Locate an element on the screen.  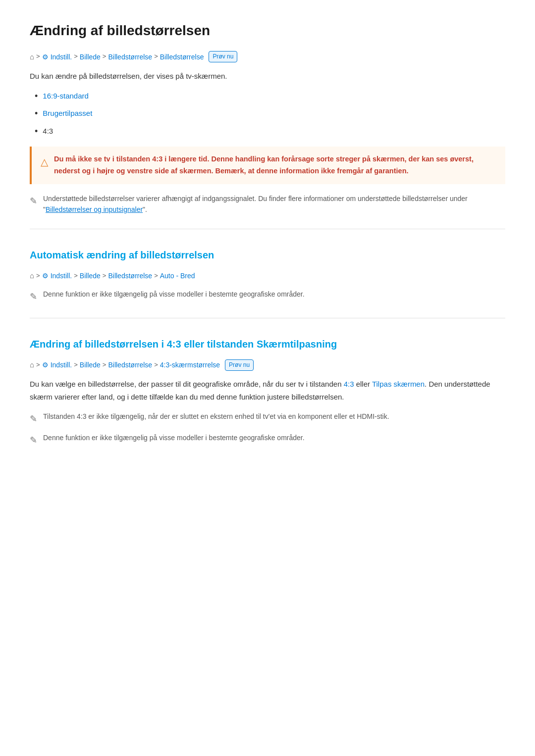
note-text-4: Denne funktion er ikke tilgængelig på vi… is located at coordinates (174, 438).